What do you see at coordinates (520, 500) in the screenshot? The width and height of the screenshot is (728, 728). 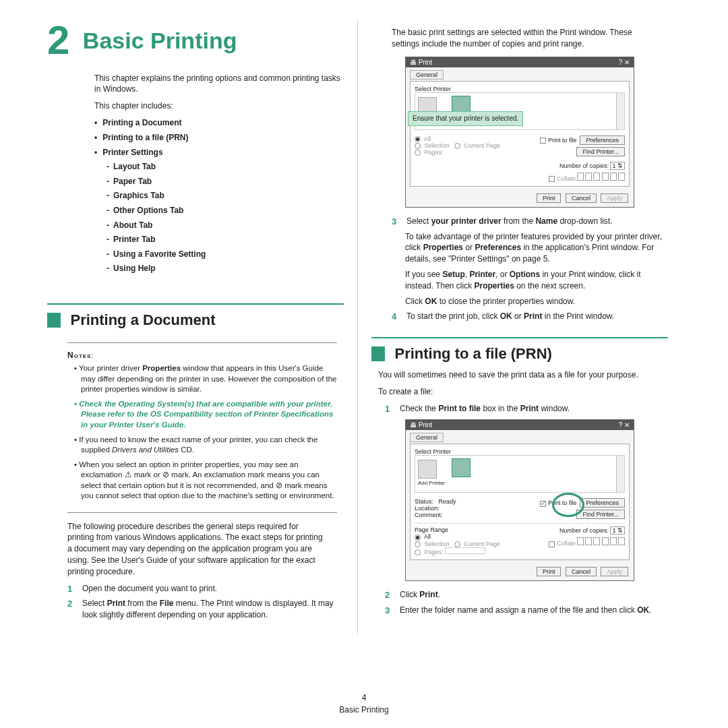 I see `print-dialog-figure-2: 🖶 Print ? ✕ General Select Printer Add P…` at bounding box center [520, 500].